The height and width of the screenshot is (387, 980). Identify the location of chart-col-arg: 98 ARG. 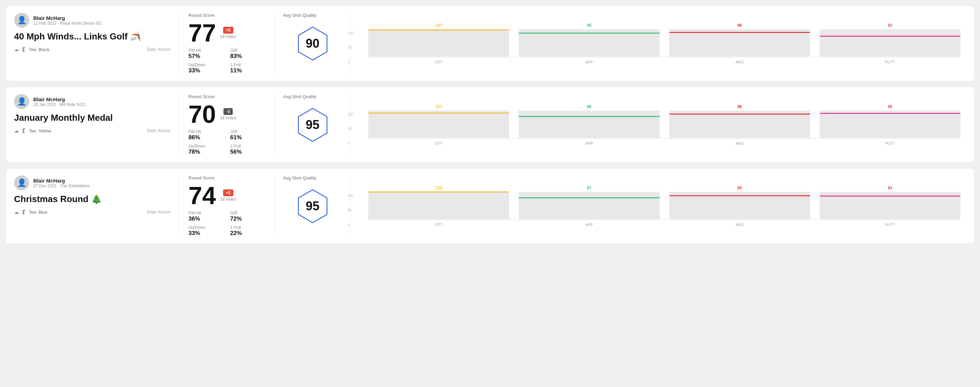
(740, 47).